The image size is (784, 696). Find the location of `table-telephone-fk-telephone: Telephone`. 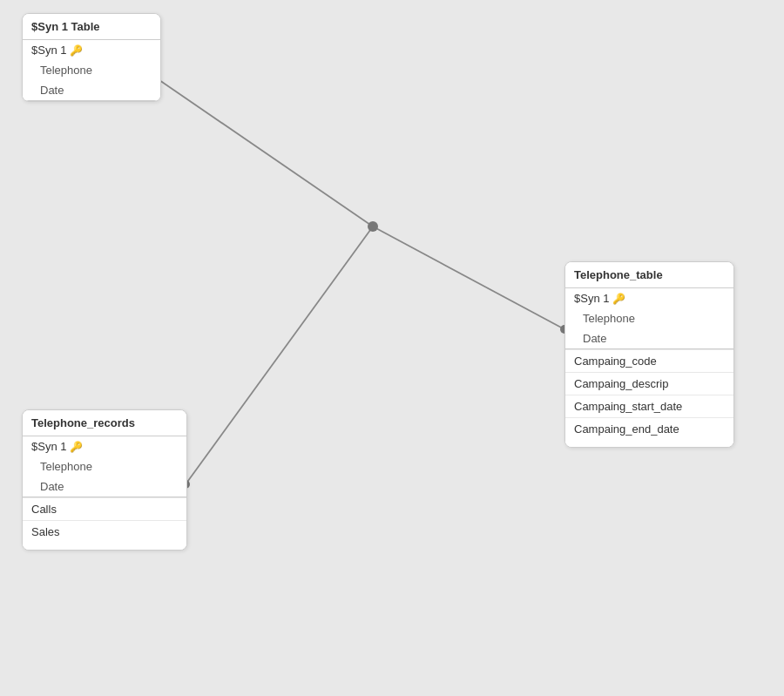

table-telephone-fk-telephone: Telephone is located at coordinates (650, 319).